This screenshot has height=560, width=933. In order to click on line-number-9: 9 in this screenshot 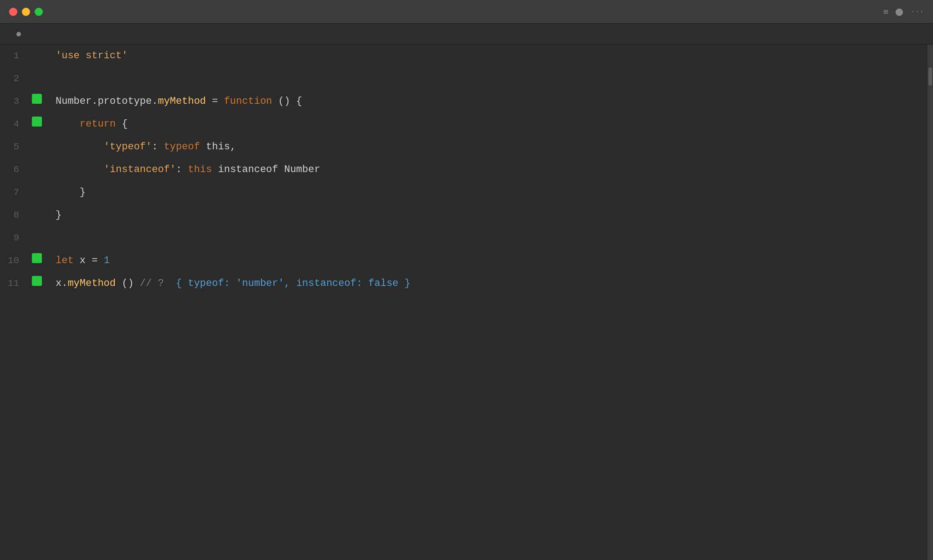, I will do `click(16, 238)`.